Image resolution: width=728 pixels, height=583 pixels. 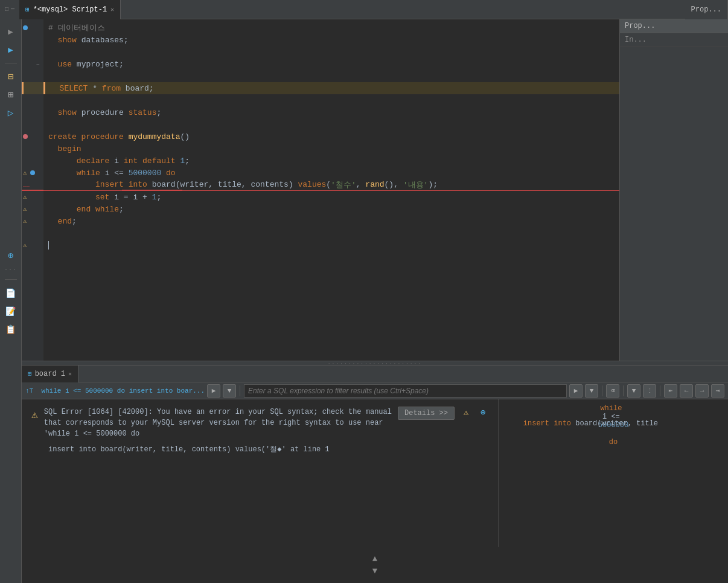 I want to click on sidebar-icon-file3: 📋, so click(x=11, y=329).